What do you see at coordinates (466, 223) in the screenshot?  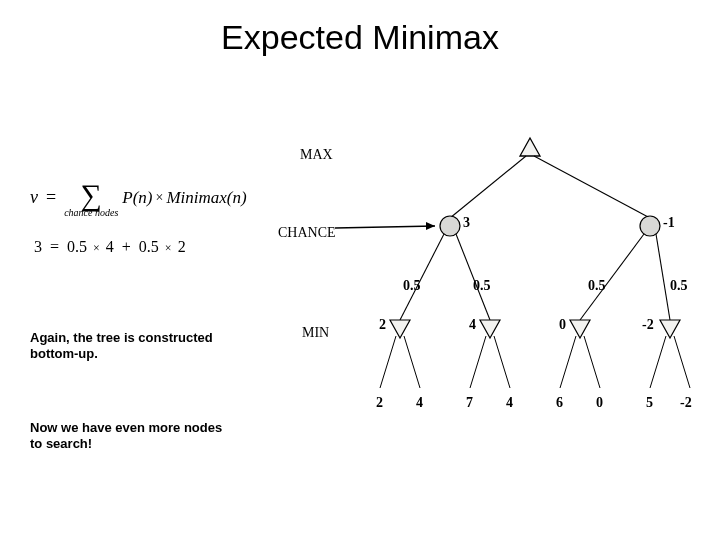 I see `chance-value-1: 3` at bounding box center [466, 223].